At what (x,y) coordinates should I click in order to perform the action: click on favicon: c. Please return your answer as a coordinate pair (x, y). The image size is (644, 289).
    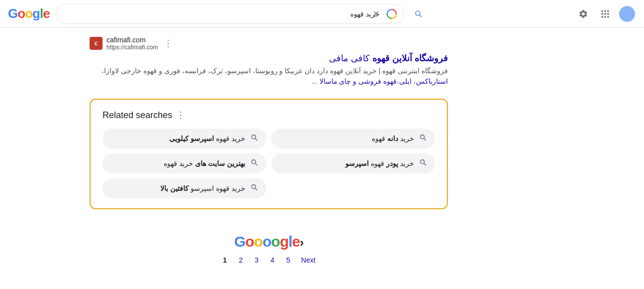
    Looking at the image, I should click on (96, 43).